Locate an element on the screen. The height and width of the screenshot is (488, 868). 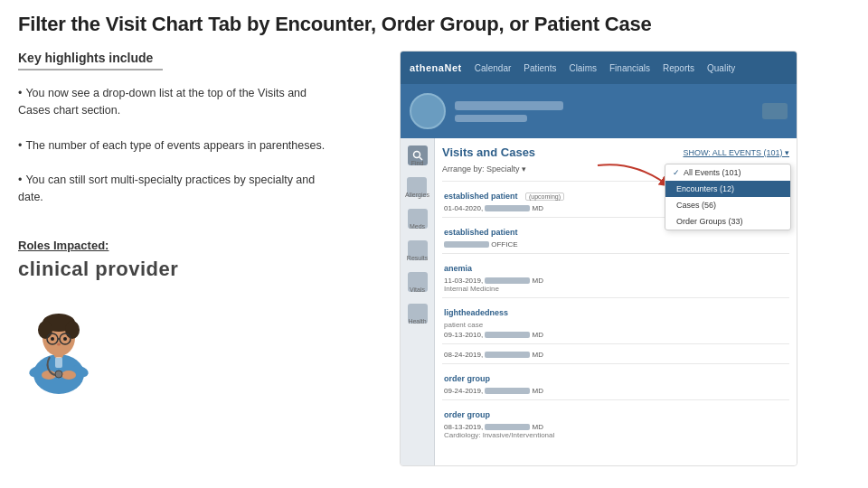
visit-date-3: 11-03-2019, MD is located at coordinates (616, 280).